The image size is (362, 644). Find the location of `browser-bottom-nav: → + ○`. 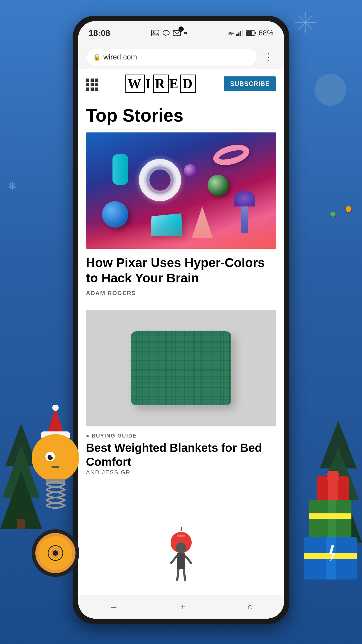

browser-bottom-nav: → + ○ is located at coordinates (181, 607).